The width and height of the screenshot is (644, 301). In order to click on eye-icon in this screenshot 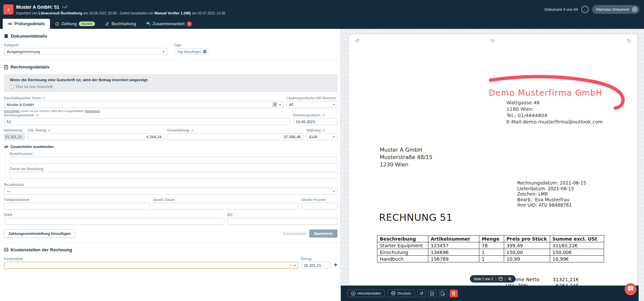, I will do `click(10, 24)`.